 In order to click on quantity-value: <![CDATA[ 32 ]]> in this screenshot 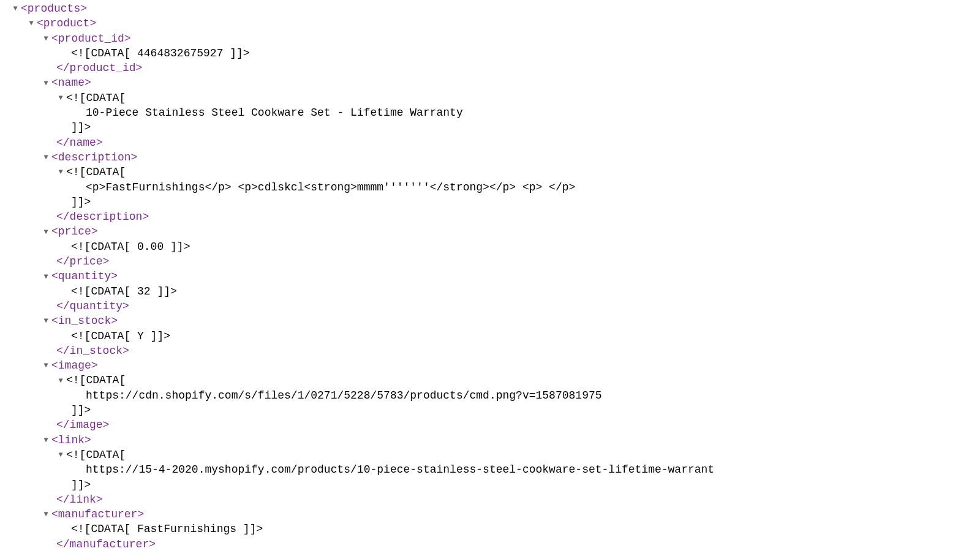, I will do `click(124, 291)`.